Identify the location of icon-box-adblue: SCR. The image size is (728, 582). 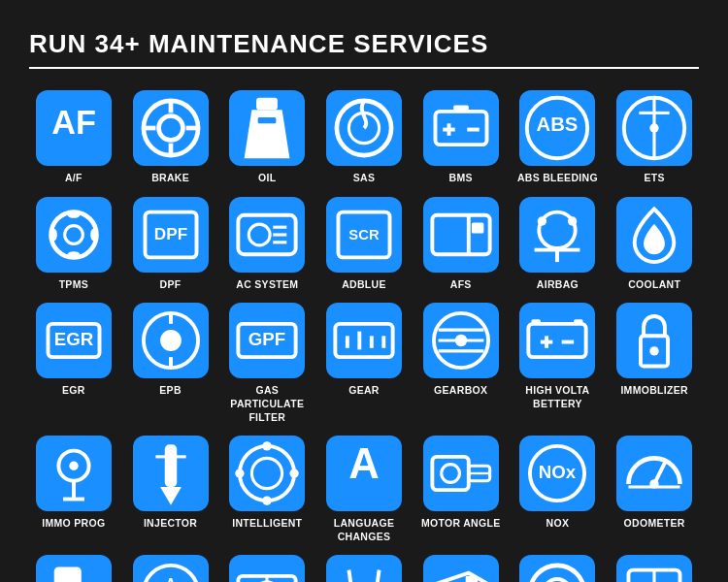
(364, 235).